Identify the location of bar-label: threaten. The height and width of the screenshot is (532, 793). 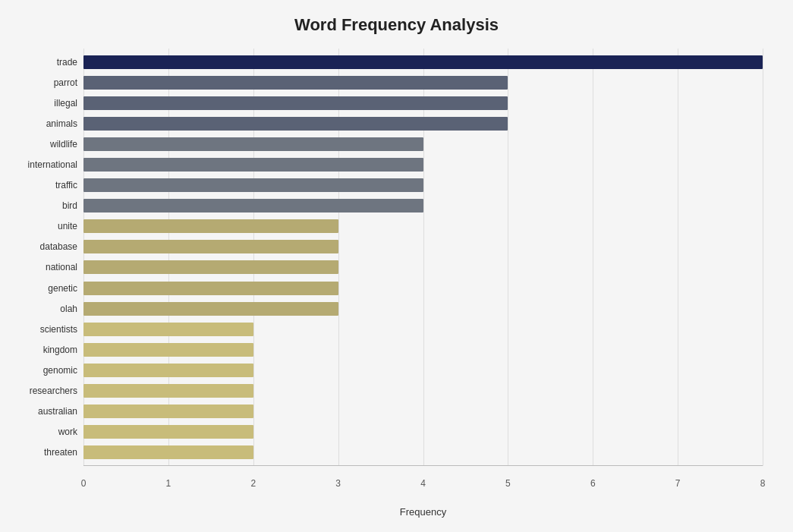
(39, 452).